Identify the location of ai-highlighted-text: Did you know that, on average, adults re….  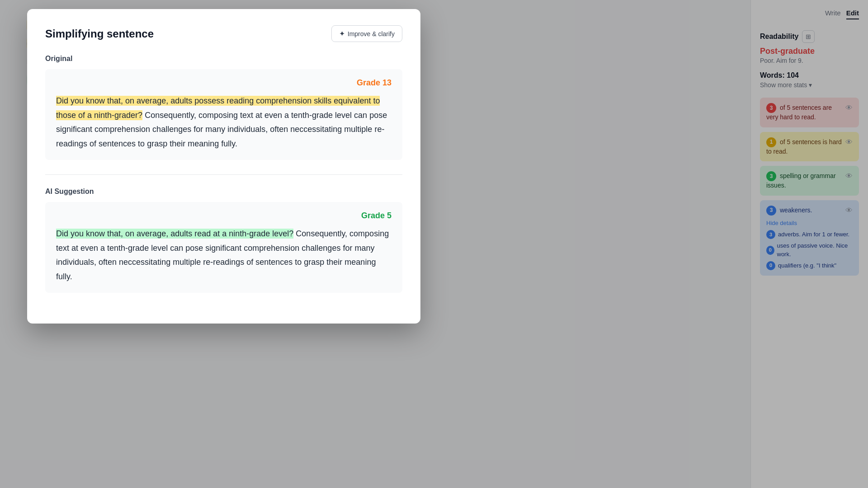
(175, 234).